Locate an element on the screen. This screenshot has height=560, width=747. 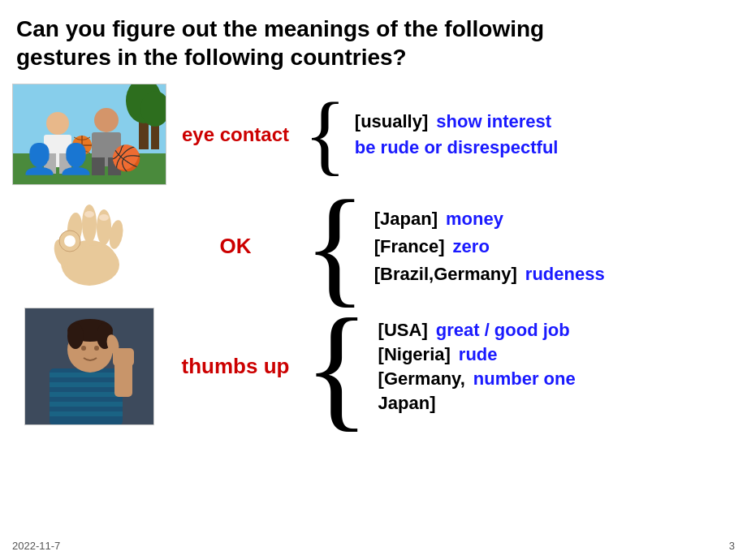
meaning-money: money is located at coordinates (474, 219).